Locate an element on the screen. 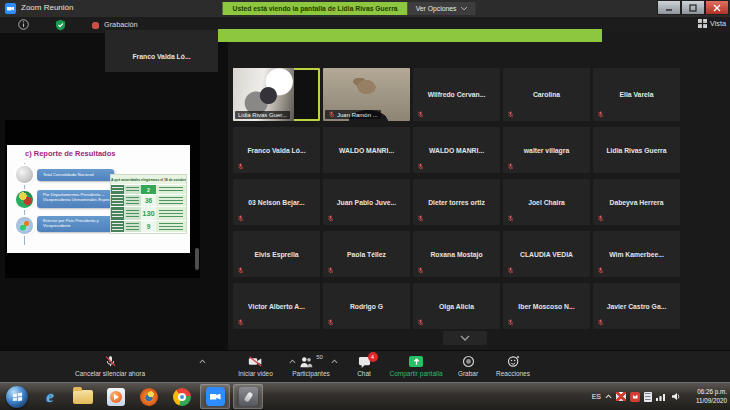 Image resolution: width=730 pixels, height=410 pixels. participant-tile: Wilfredo Cervan... is located at coordinates (456, 94).